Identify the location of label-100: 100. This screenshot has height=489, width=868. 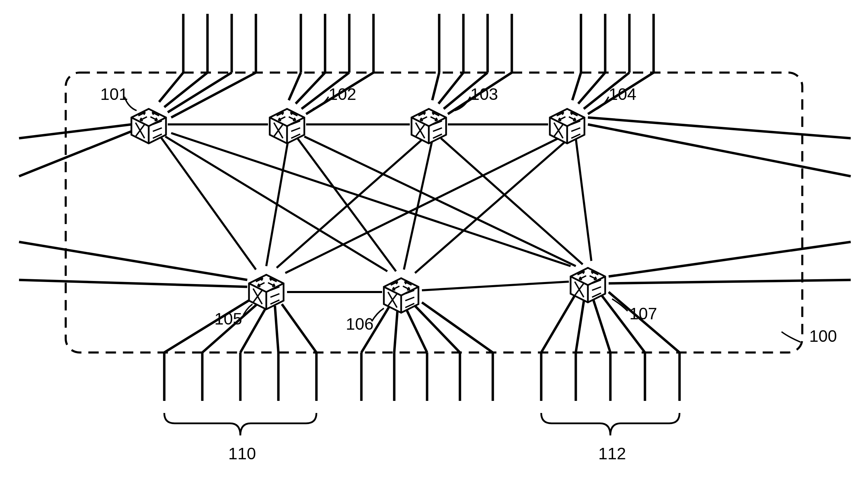
(823, 336).